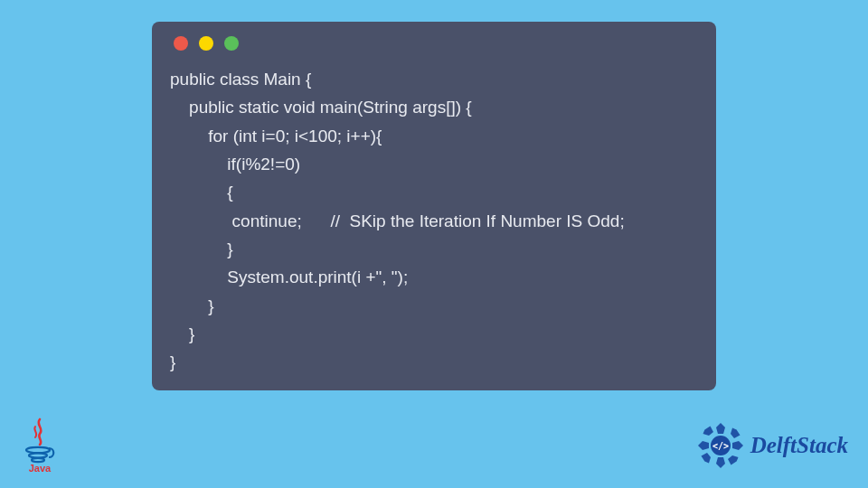 The height and width of the screenshot is (488, 868). Describe the element at coordinates (206, 43) in the screenshot. I see `minimize-icon` at that location.